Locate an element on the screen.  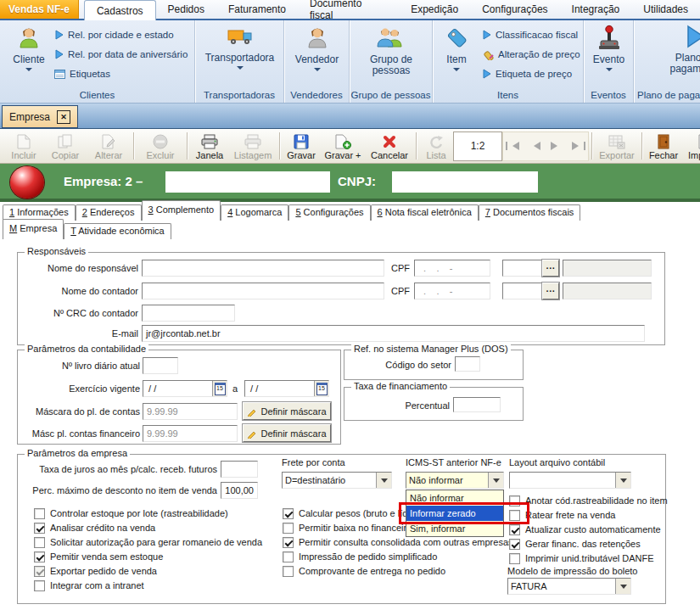
menu-tab-cadastros: Cadastros is located at coordinates (120, 10).